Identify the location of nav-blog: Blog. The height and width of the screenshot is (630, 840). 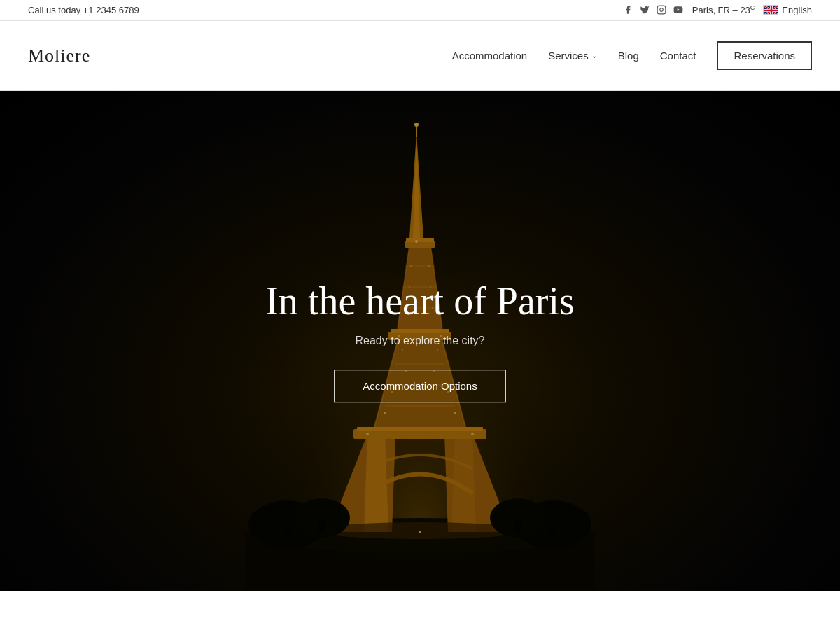
(629, 56).